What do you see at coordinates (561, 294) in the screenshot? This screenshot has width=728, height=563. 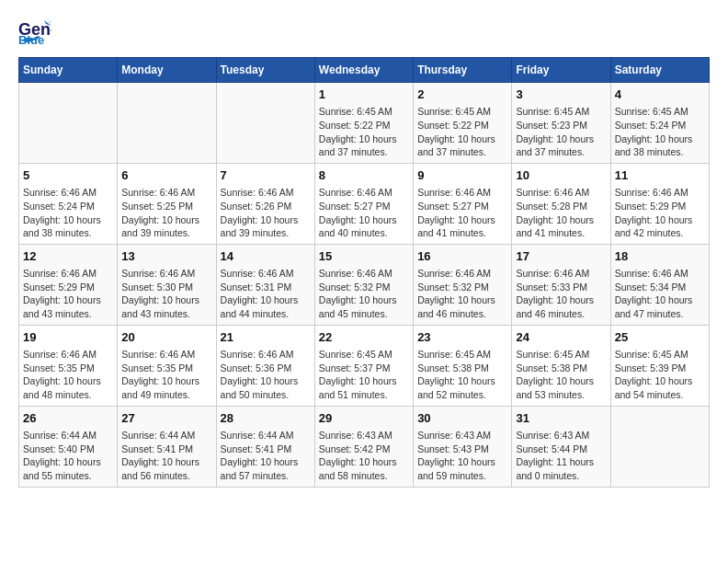 I see `day-info: Sunrise: 6:46 AMSunset: 5:33 PMDaylight:…` at bounding box center [561, 294].